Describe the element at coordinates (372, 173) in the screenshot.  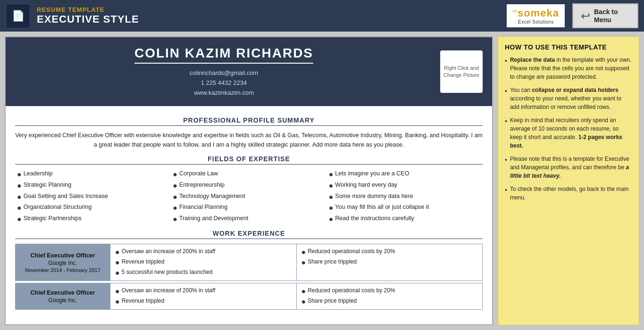
I see `expertise-label: Lets imagine you are a CEO` at that location.